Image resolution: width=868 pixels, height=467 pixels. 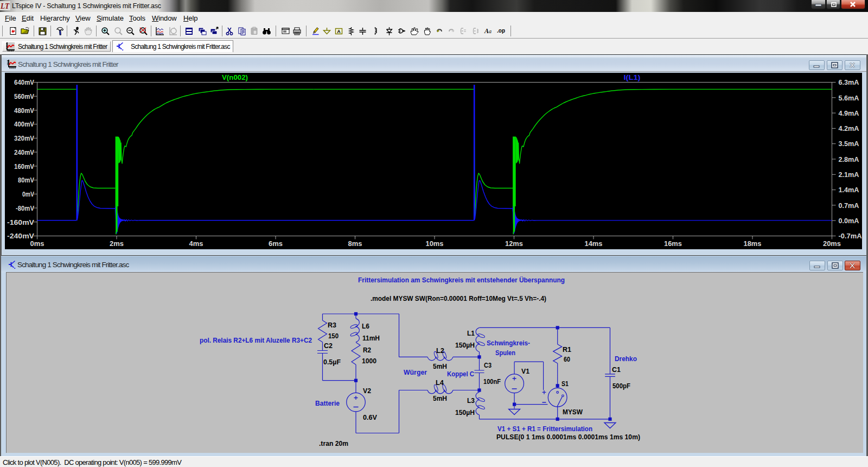 I want to click on svg-text: R1, so click(x=567, y=350).